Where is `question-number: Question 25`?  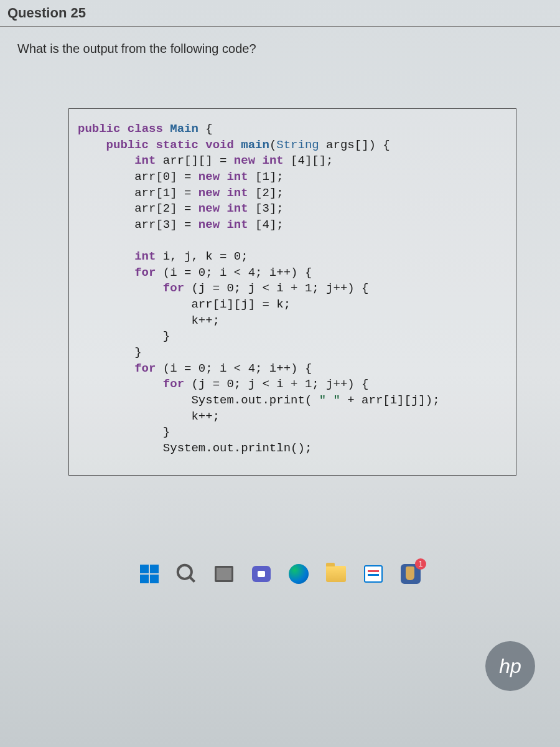 question-number: Question 25 is located at coordinates (280, 13).